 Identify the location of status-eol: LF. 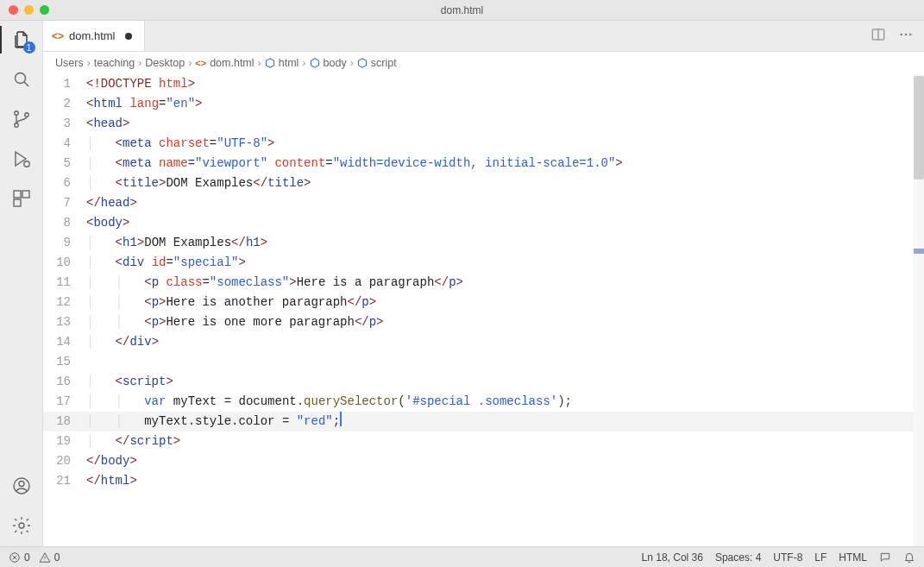
(820, 558).